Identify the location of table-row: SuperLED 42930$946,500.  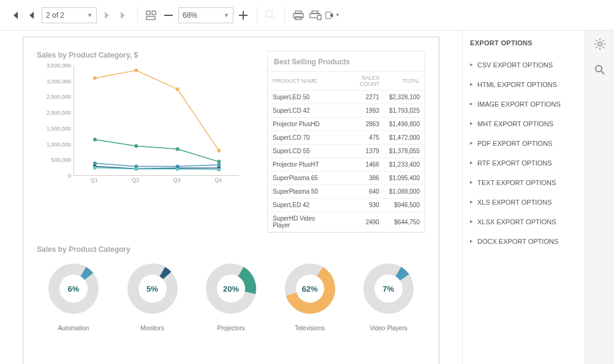
(346, 205).